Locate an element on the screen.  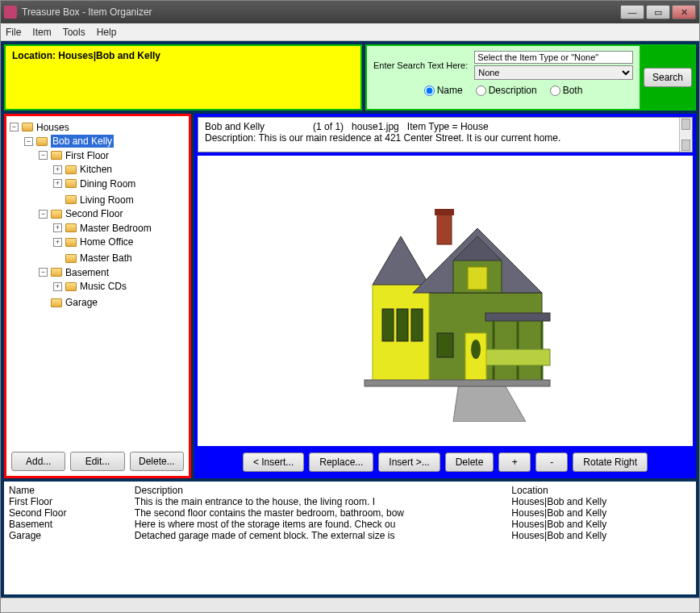
col-location: Location is located at coordinates (602, 490).